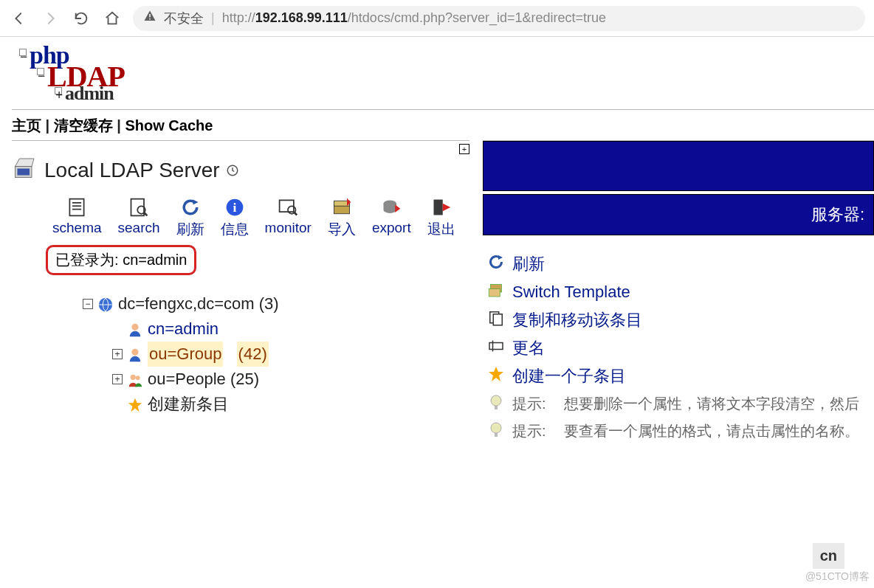 This screenshot has height=588, width=874. Describe the element at coordinates (681, 320) in the screenshot. I see `action-copy-move: 复制和移动该条目` at that location.